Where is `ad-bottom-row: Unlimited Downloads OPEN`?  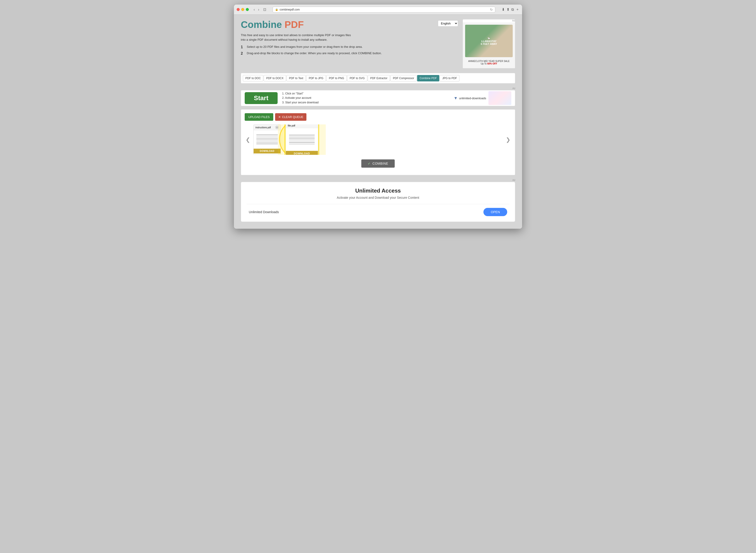 ad-bottom-row: Unlimited Downloads OPEN is located at coordinates (378, 212).